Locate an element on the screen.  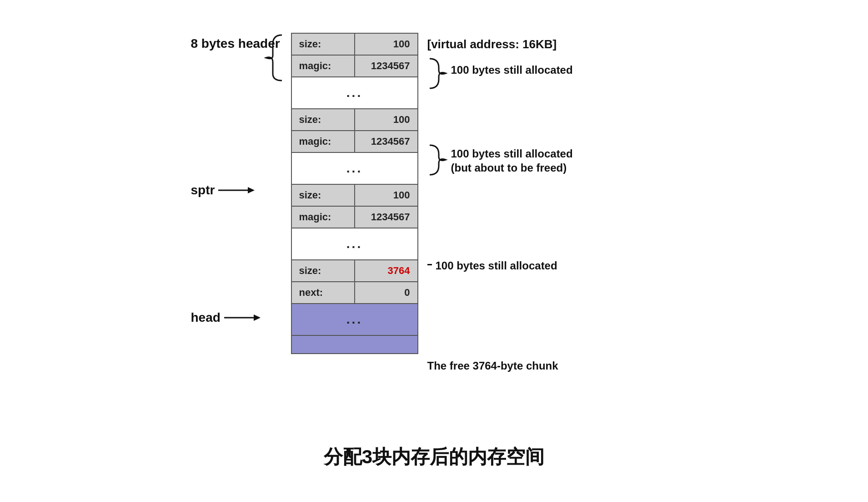
block3-dots: ... is located at coordinates (355, 244).